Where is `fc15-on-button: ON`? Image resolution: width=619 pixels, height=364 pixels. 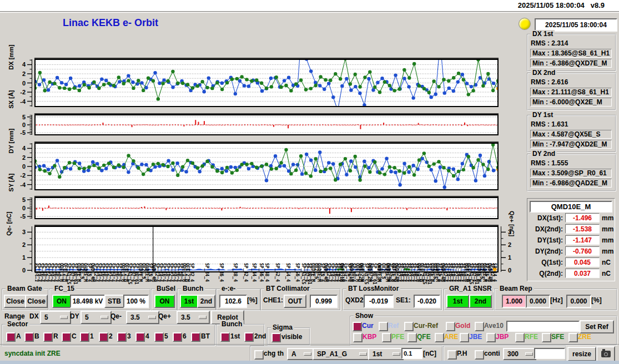
fc15-on-button: ON is located at coordinates (62, 301).